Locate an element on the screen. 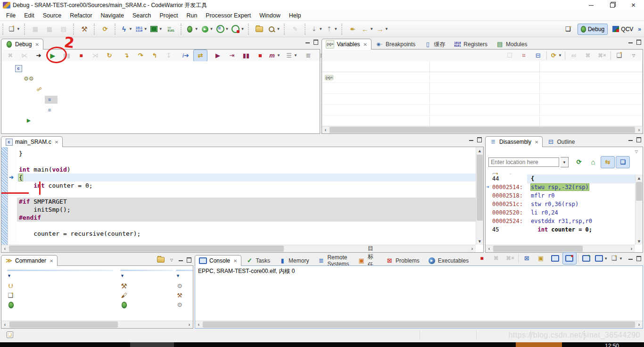 This screenshot has height=347, width=644. disassembly-vscrollbar: ▲ ▼ is located at coordinates (639, 209).